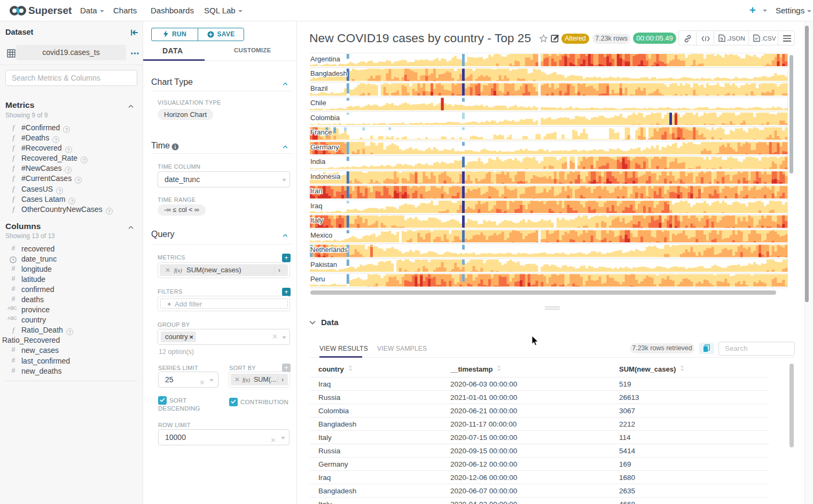 The height and width of the screenshot is (504, 813). What do you see at coordinates (316, 191) in the screenshot?
I see `svg-text: Iran` at bounding box center [316, 191].